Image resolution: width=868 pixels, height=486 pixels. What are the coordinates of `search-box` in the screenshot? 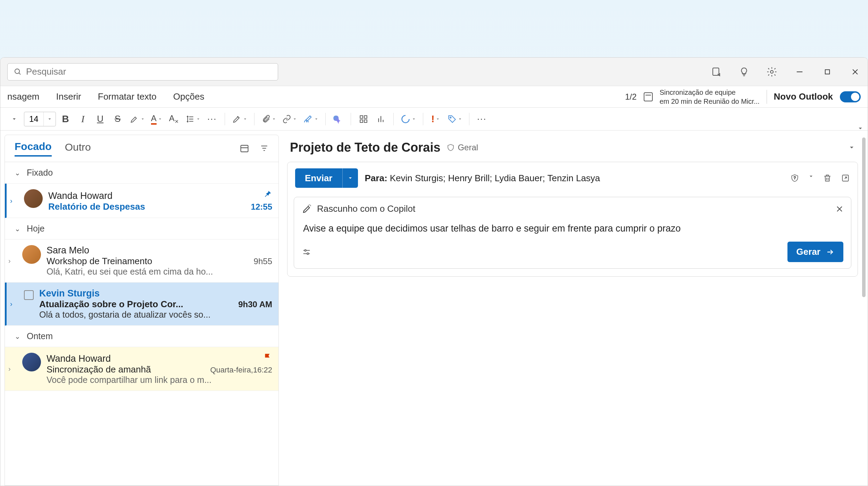 It's located at (143, 72).